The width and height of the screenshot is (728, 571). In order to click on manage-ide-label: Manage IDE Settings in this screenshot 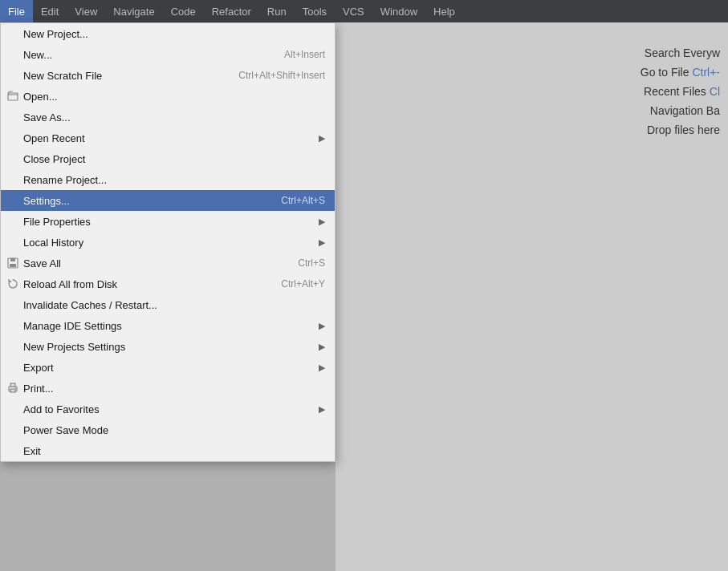, I will do `click(72, 326)`.